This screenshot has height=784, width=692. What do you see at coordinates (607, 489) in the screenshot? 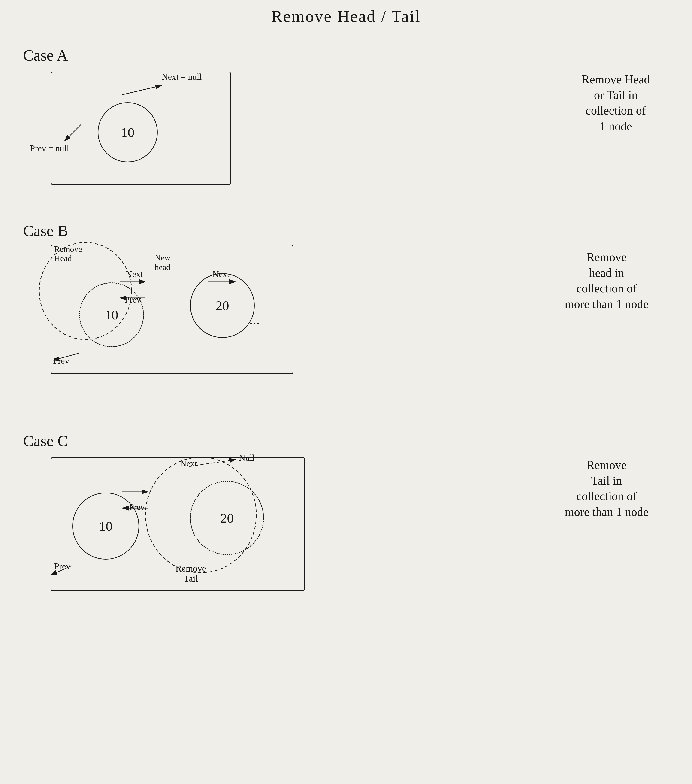
I see `case-c-desc: Remove Tail in collection of more than 1…` at bounding box center [607, 489].